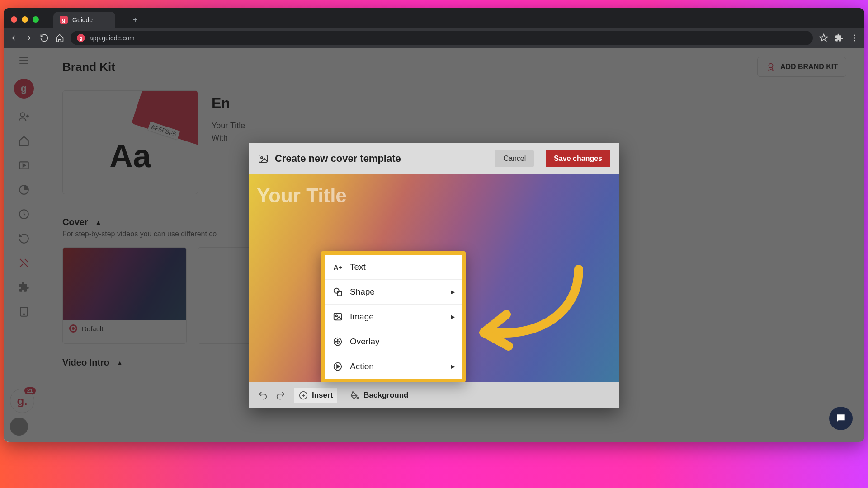  I want to click on url-text: app.guidde.com, so click(112, 38).